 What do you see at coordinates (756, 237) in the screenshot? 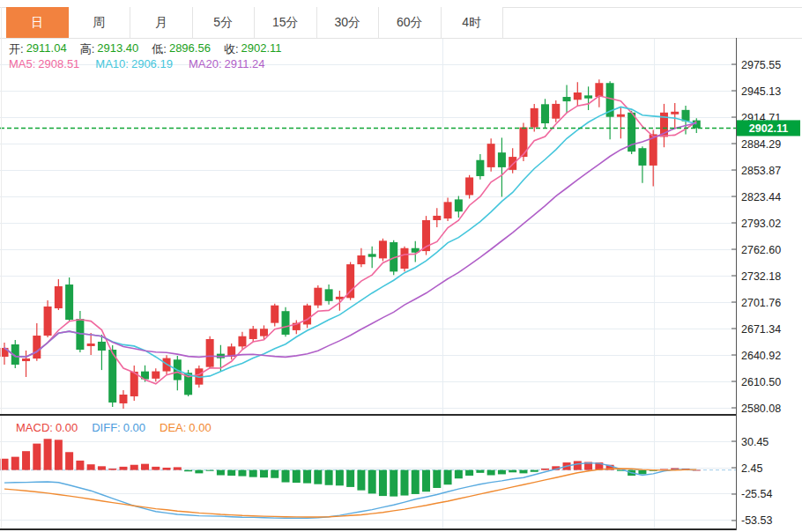
I see `price-axis-labels: 2975.552945.132914.712884.292853.872823.…` at bounding box center [756, 237].